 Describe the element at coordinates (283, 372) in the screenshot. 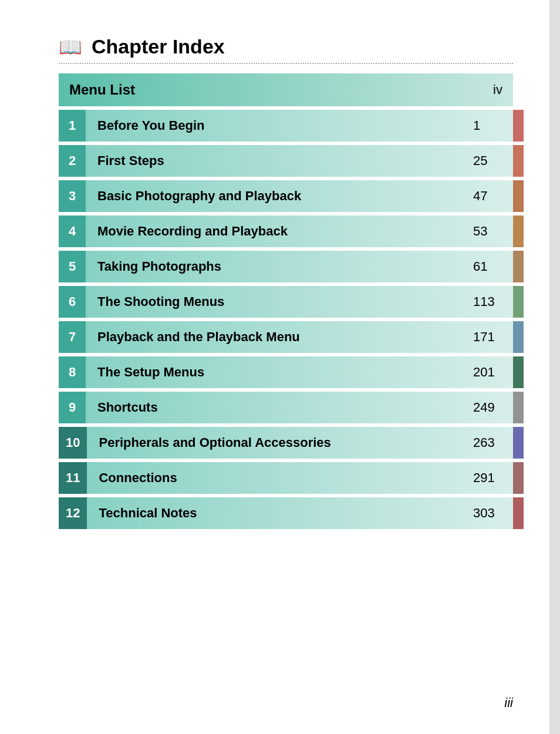

I see `chapter-label-8: The Setup Menus` at that location.